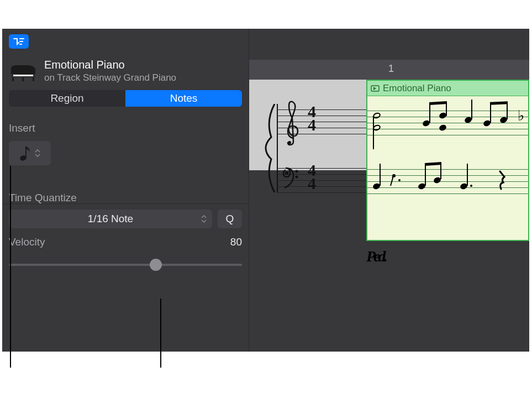 Image resolution: width=532 pixels, height=403 pixels. Describe the element at coordinates (125, 128) in the screenshot. I see `insert-label: Insert` at that location.